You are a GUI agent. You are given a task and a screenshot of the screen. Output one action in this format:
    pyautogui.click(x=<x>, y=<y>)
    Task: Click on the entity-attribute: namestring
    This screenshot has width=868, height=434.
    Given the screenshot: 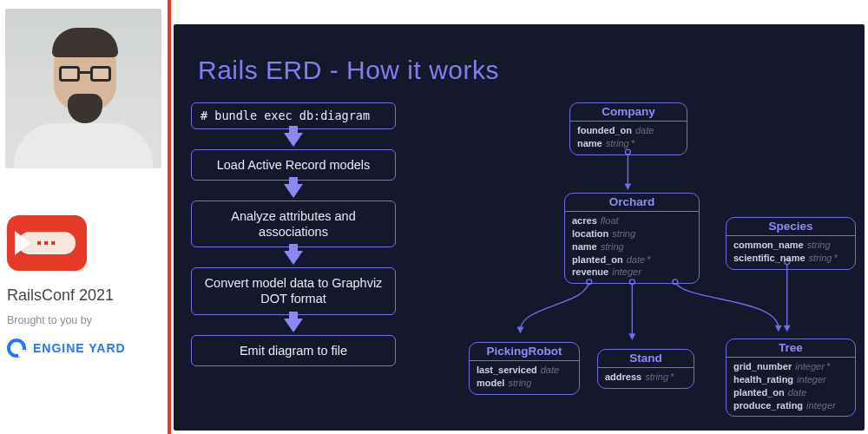 What is the action you would take?
    pyautogui.click(x=632, y=247)
    